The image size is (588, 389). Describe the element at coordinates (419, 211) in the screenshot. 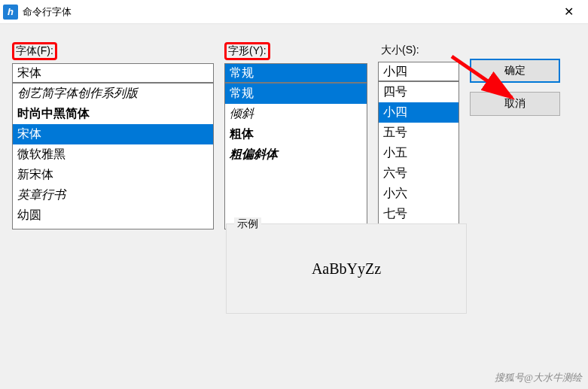

I see `size-column: 大小(S): 四号小四五号小五六号小六七号八号` at that location.